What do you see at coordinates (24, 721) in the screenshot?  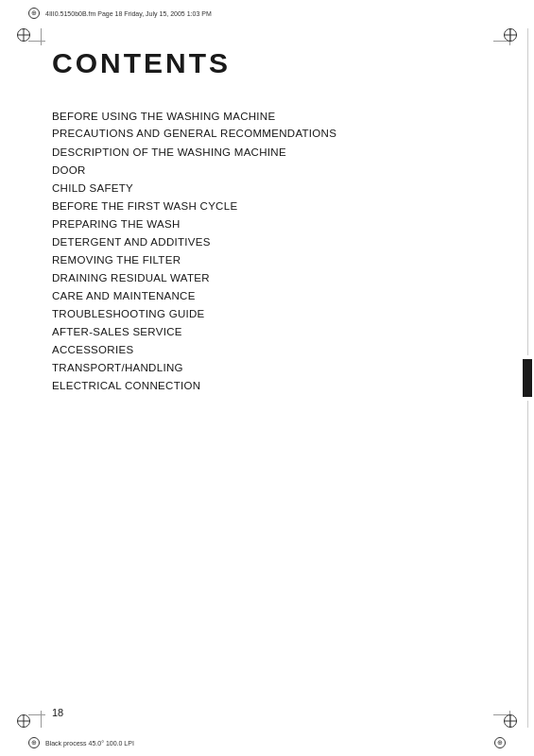 I see `corner-mark-bl` at bounding box center [24, 721].